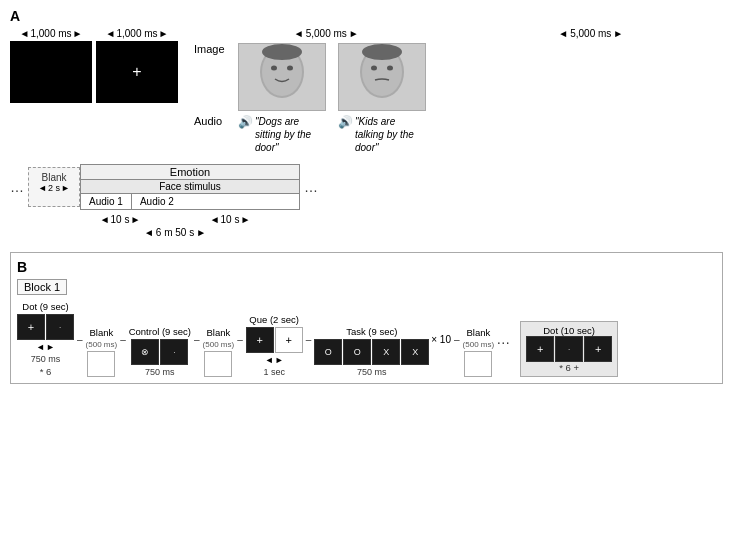 This screenshot has width=733, height=537. What do you see at coordinates (219, 352) in the screenshot?
I see `b-item-blank2: Blank (500 ms)` at bounding box center [219, 352].